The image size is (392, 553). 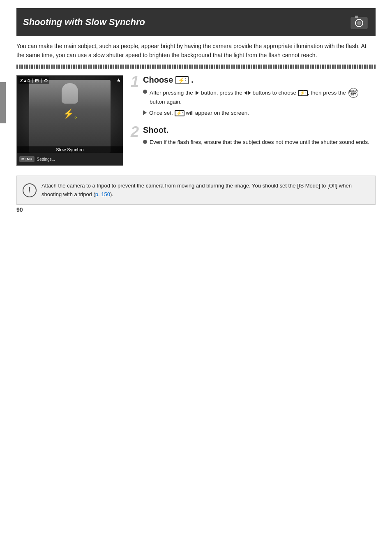 I want to click on note-text-after: )., so click(x=112, y=194).